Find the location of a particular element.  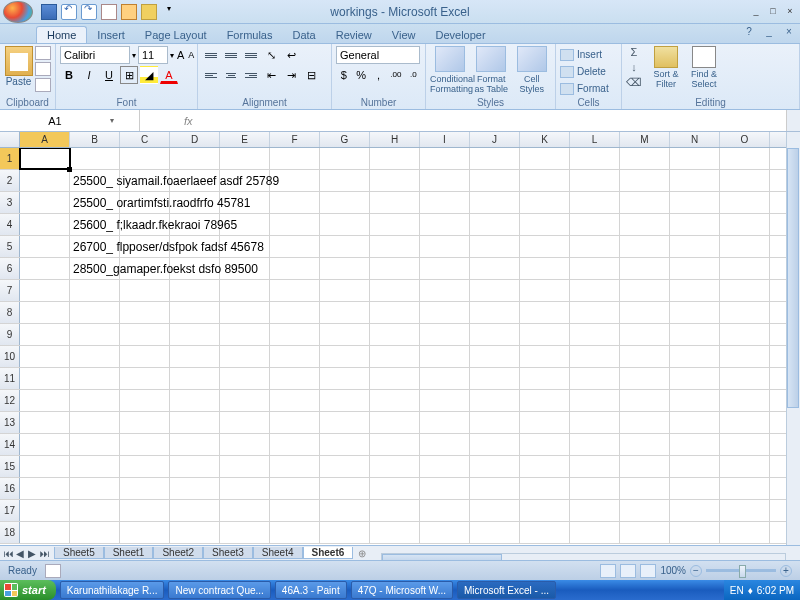

cell-C15 is located at coordinates (145, 466).